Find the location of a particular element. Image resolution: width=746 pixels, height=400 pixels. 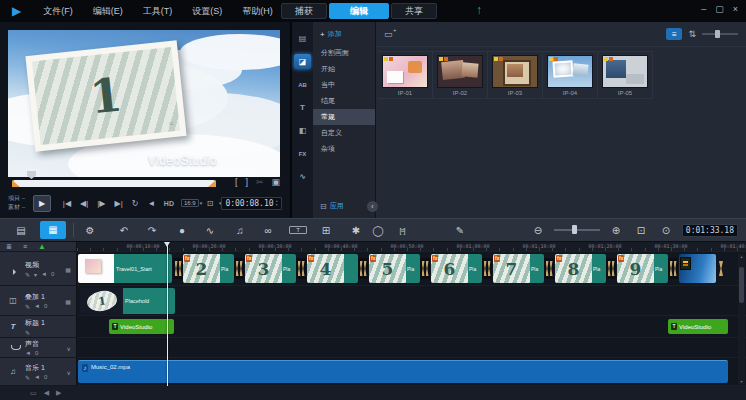

music-track-content: ♪ Music_02.mpa is located at coordinates (412, 372).